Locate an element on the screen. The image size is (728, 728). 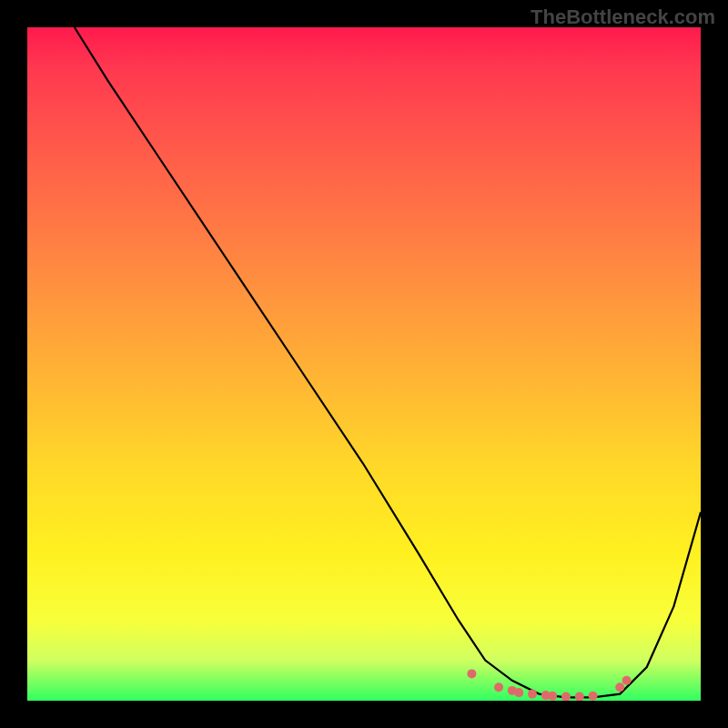
watermark-text: TheBottleneck.com is located at coordinates (622, 17).